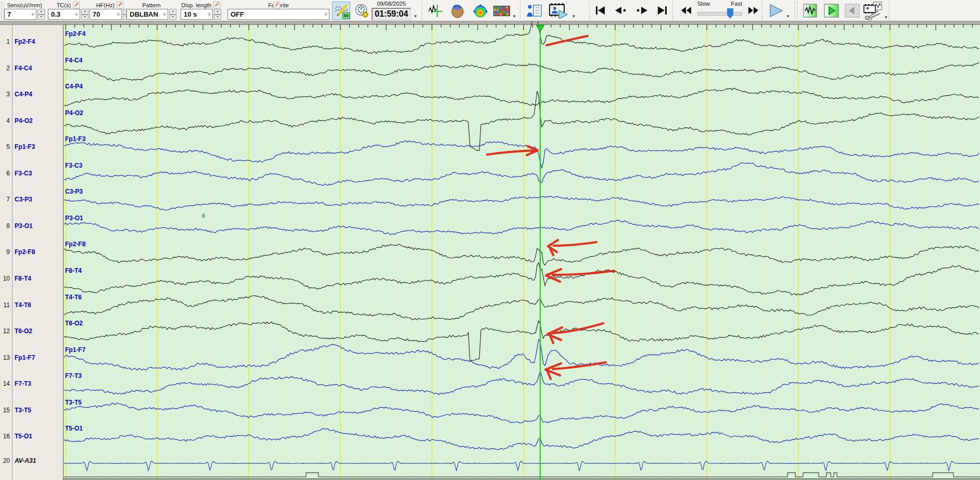  Describe the element at coordinates (831, 10) in the screenshot. I see `page-play-button` at that location.